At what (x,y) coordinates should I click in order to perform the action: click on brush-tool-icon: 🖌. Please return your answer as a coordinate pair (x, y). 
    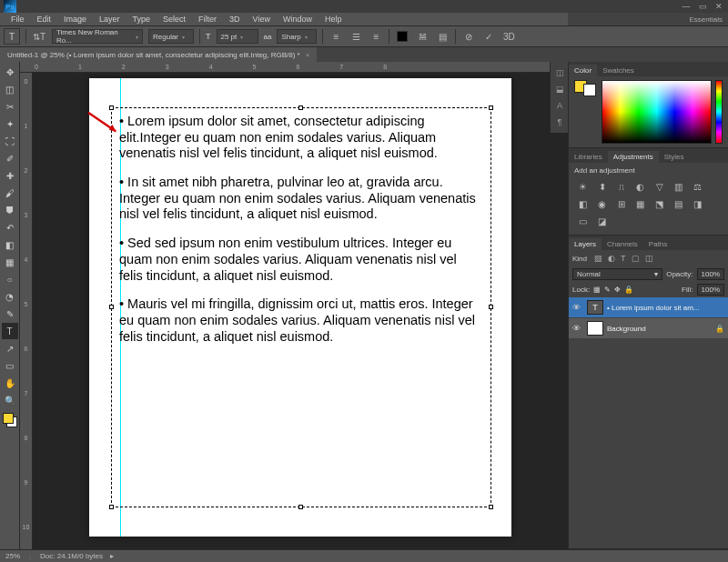
    Looking at the image, I should click on (10, 193).